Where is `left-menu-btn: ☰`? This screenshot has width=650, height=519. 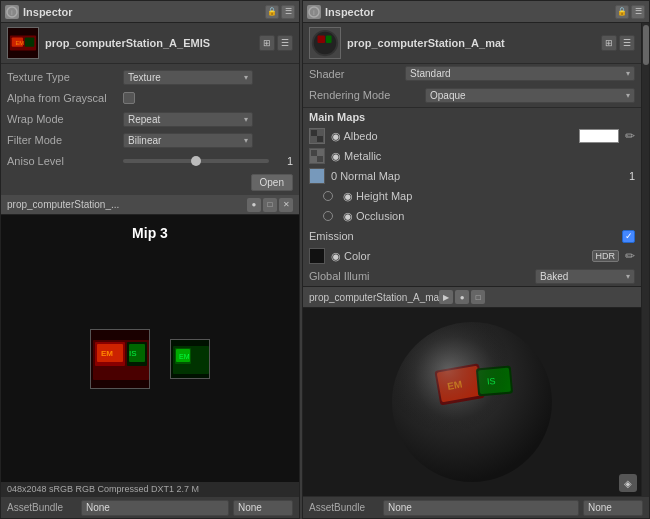 left-menu-btn: ☰ is located at coordinates (288, 12).